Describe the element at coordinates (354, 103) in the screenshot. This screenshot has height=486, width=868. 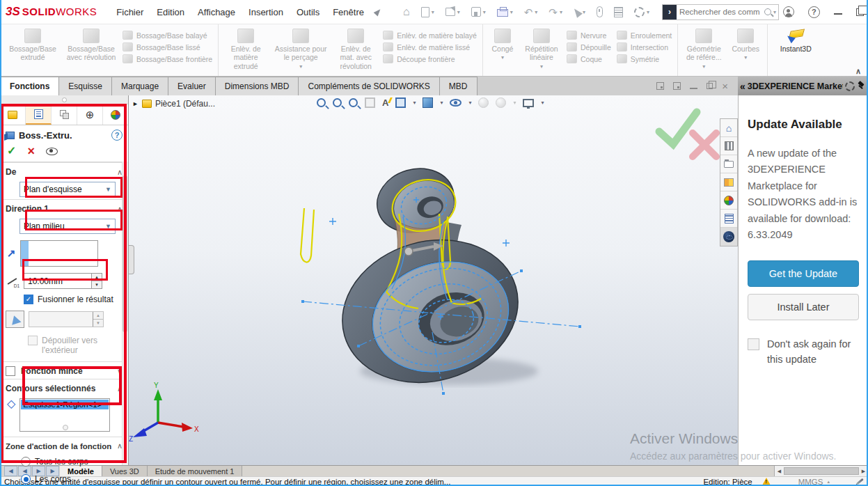
I see `previous-view-icon` at that location.